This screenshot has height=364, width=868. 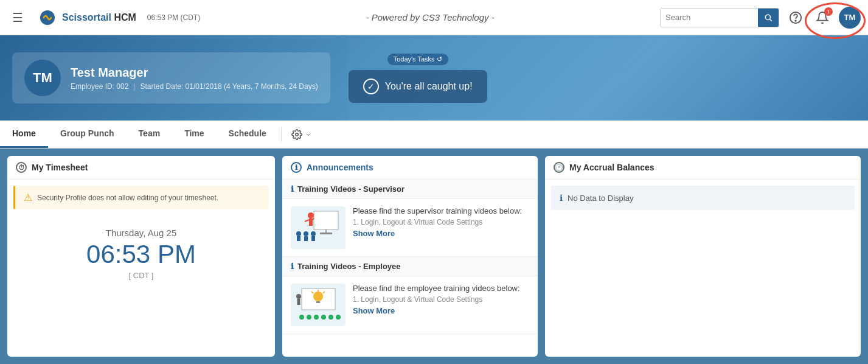 I want to click on chevron-down-icon, so click(x=308, y=135).